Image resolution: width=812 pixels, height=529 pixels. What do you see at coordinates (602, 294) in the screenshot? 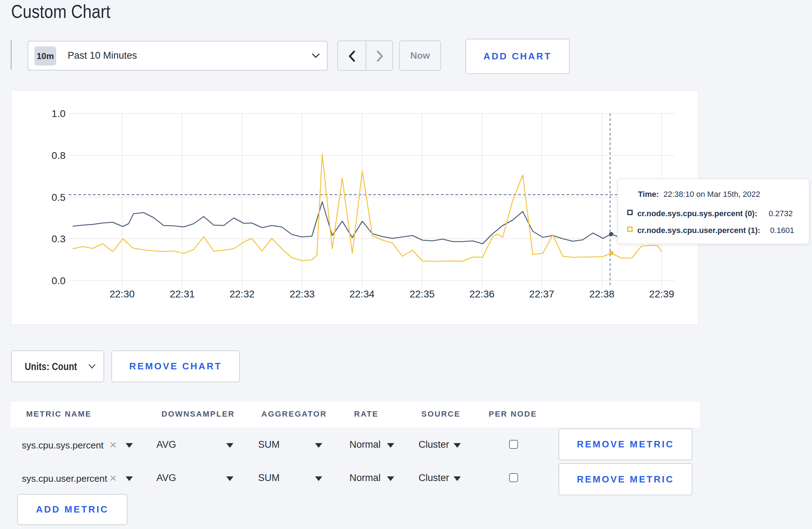
I see `svg-text: 22:38` at bounding box center [602, 294].